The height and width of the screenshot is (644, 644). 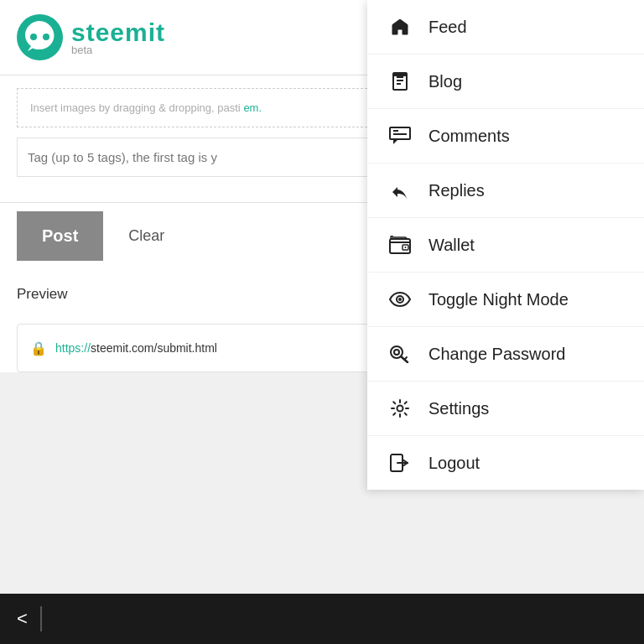 I want to click on feed-label: Feed, so click(x=448, y=27).